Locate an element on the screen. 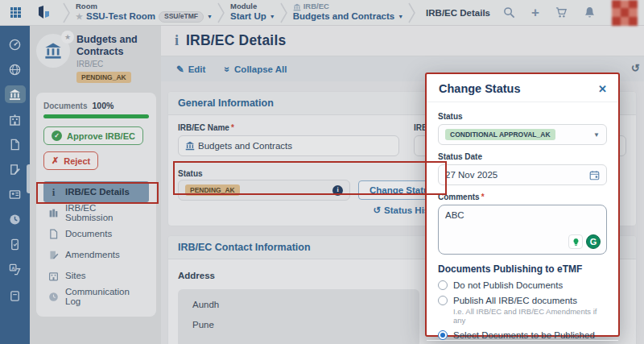  modal-title: Change Status is located at coordinates (480, 89).